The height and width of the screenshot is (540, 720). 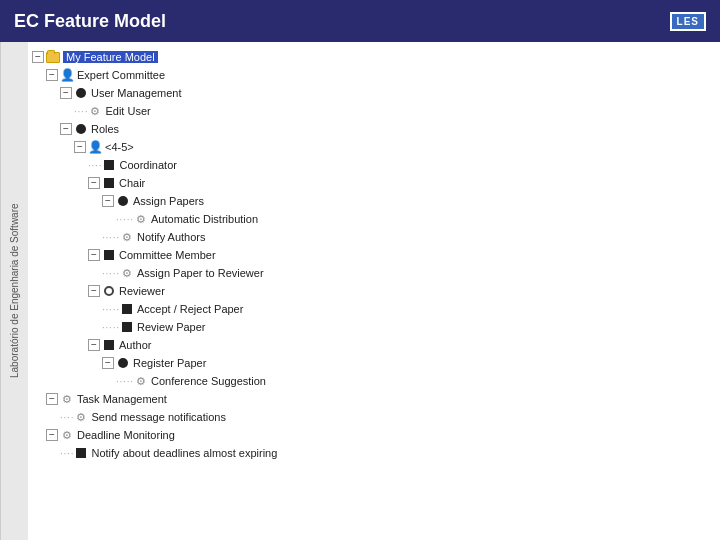 What do you see at coordinates (123, 363) in the screenshot?
I see `circle-filled-icon-register` at bounding box center [123, 363].